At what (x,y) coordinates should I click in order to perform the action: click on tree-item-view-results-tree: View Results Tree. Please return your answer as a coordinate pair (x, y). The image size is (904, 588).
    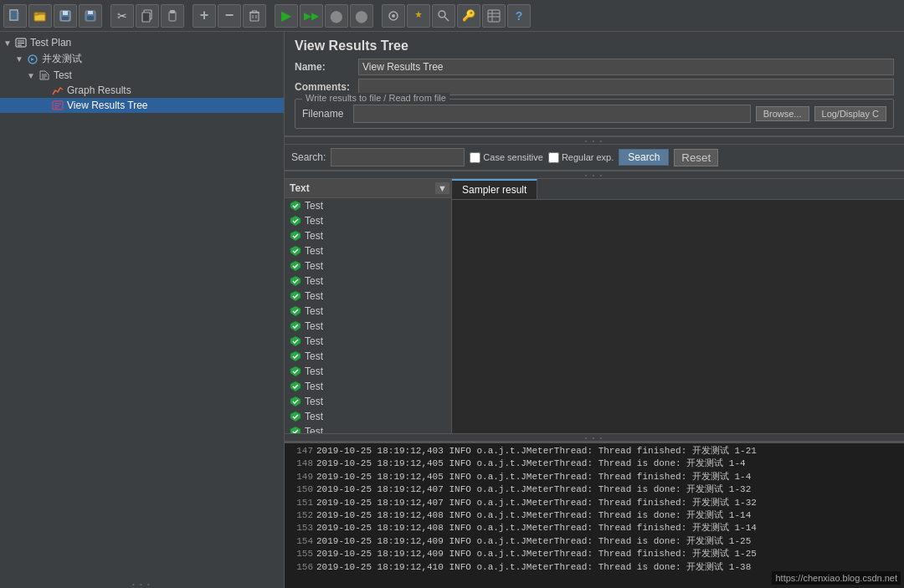
    Looking at the image, I should click on (142, 105).